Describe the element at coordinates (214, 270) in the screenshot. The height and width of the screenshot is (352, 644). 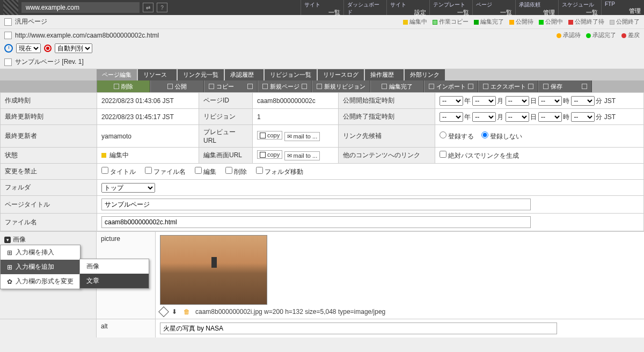
I see `image-preview` at that location.